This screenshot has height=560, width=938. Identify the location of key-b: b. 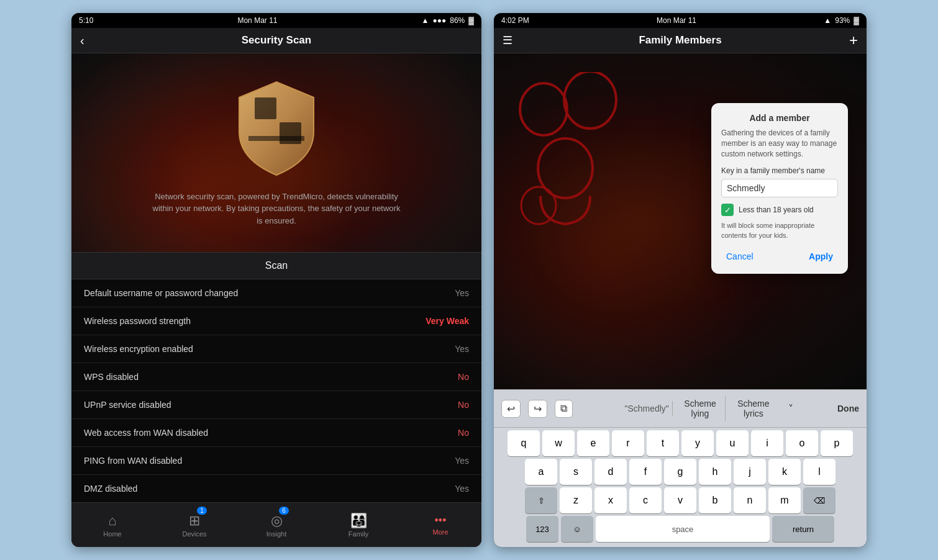
(715, 500).